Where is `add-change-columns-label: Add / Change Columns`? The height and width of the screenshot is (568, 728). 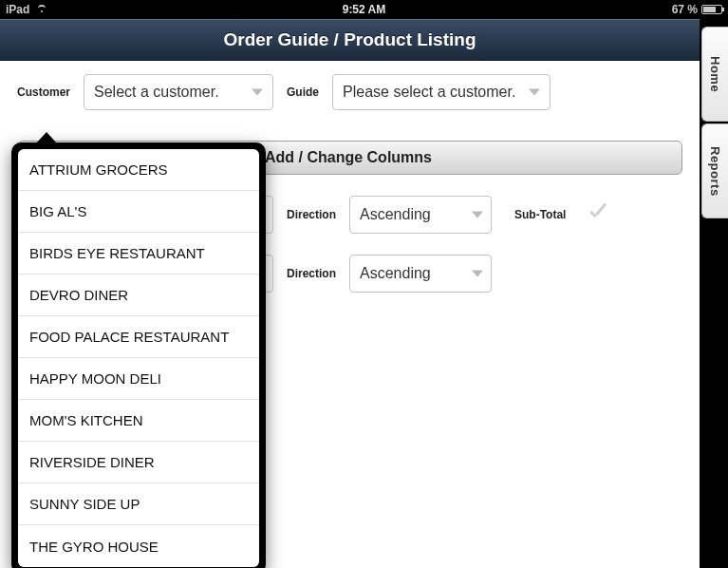
add-change-columns-label: Add / Change Columns is located at coordinates (348, 158).